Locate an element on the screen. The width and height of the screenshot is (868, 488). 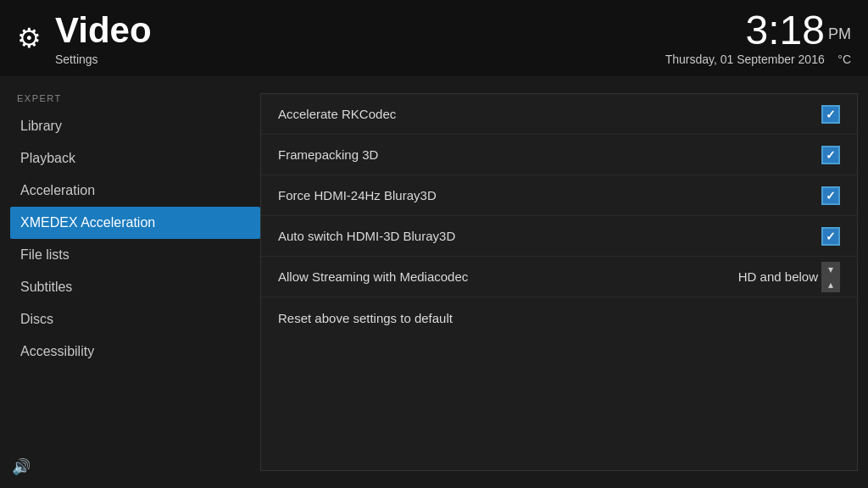
label-reset-settings: Reset above settings to default is located at coordinates (365, 319).